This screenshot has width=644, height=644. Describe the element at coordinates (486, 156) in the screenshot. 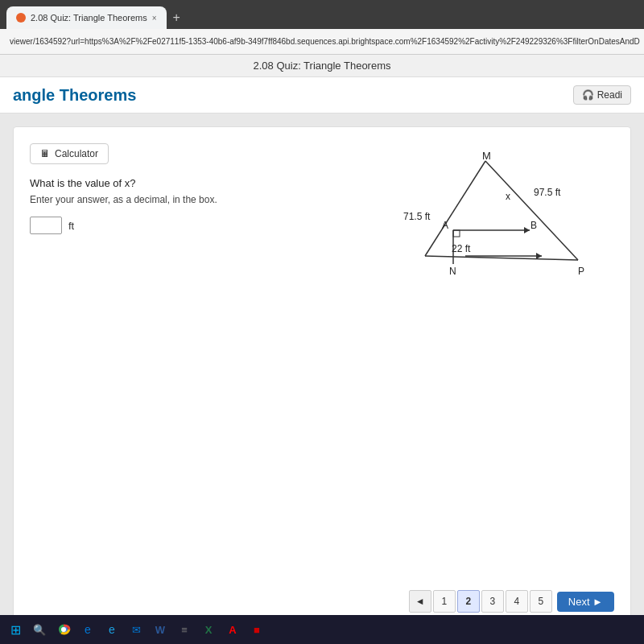

I see `label-M: M` at that location.